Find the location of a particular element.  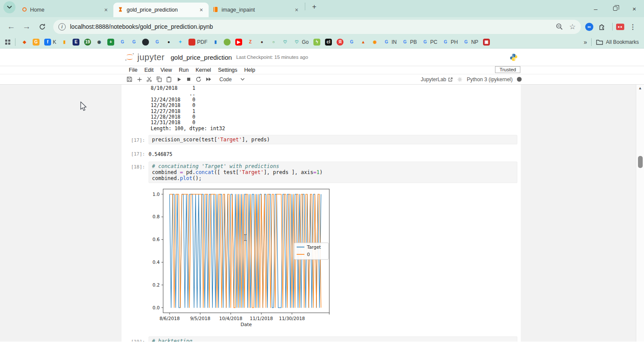

menu-run: Run is located at coordinates (184, 70).